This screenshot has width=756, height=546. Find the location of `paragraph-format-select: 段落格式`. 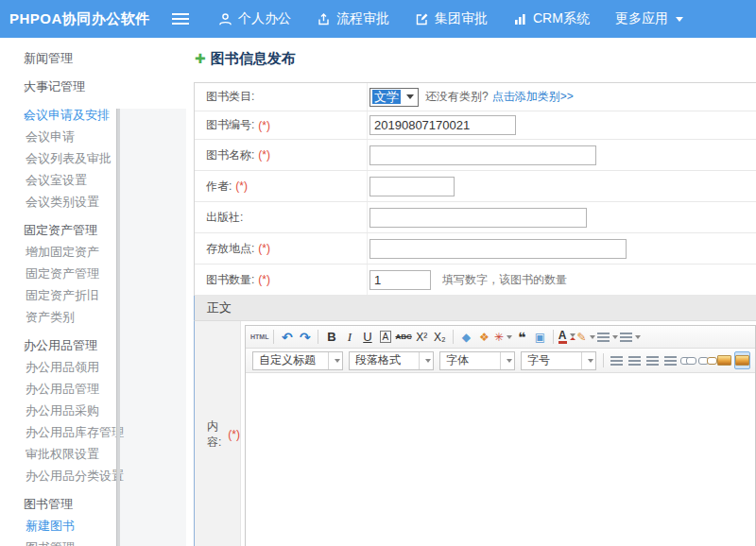

paragraph-format-select: 段落格式 is located at coordinates (391, 361).